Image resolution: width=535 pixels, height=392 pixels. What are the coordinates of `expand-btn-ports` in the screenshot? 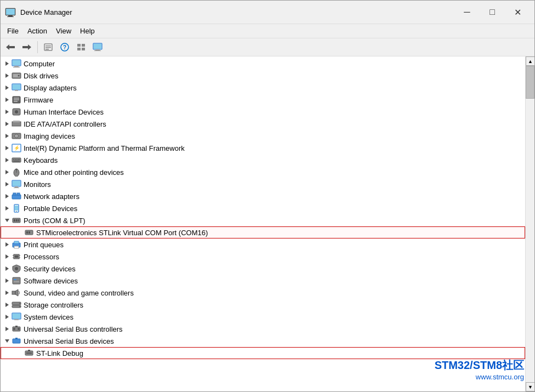 It's located at (7, 220).